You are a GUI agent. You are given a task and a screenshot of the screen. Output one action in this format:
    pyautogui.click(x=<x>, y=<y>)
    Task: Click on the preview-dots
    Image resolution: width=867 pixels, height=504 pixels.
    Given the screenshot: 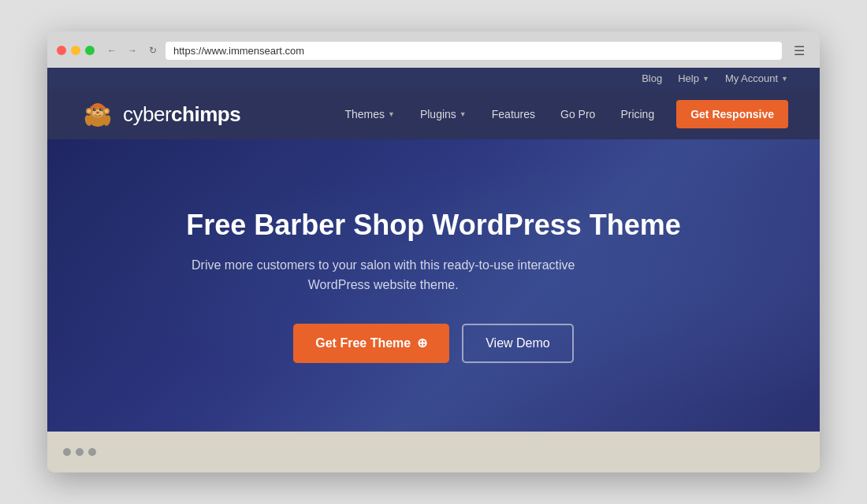 What is the action you would take?
    pyautogui.click(x=80, y=452)
    